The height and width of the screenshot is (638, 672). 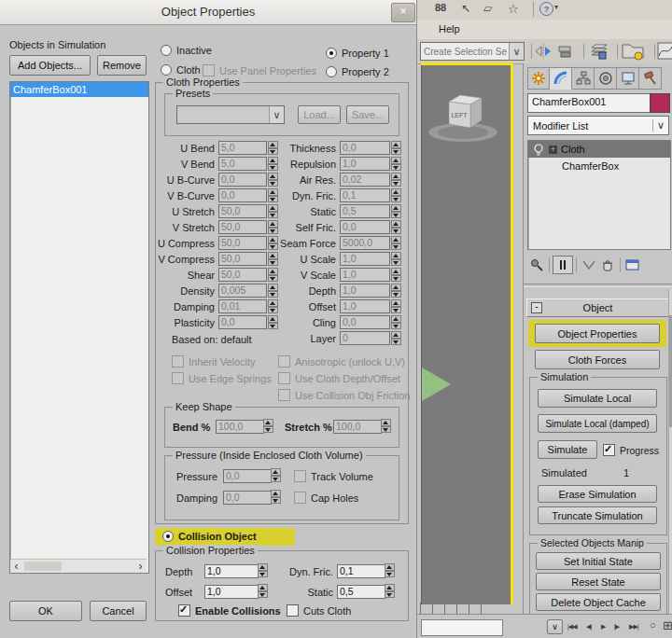 What do you see at coordinates (599, 51) in the screenshot?
I see `layer-manager-icon` at bounding box center [599, 51].